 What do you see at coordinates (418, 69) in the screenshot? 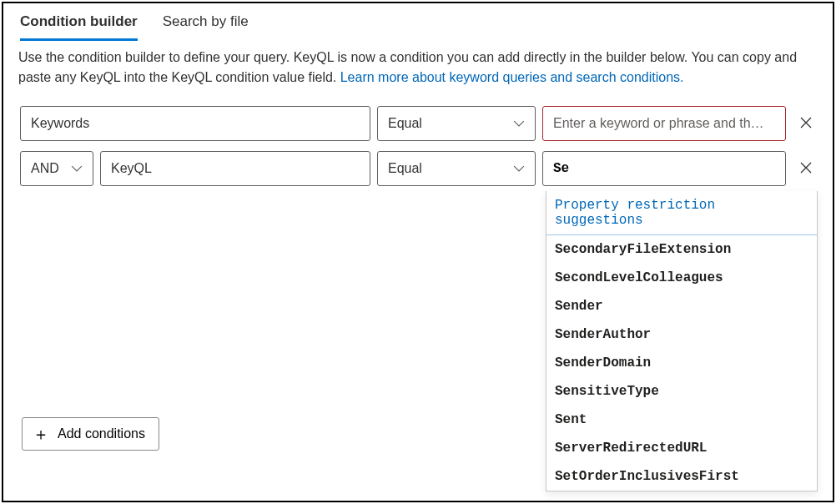
I see `description-text: Use the condition builder to define your…` at bounding box center [418, 69].